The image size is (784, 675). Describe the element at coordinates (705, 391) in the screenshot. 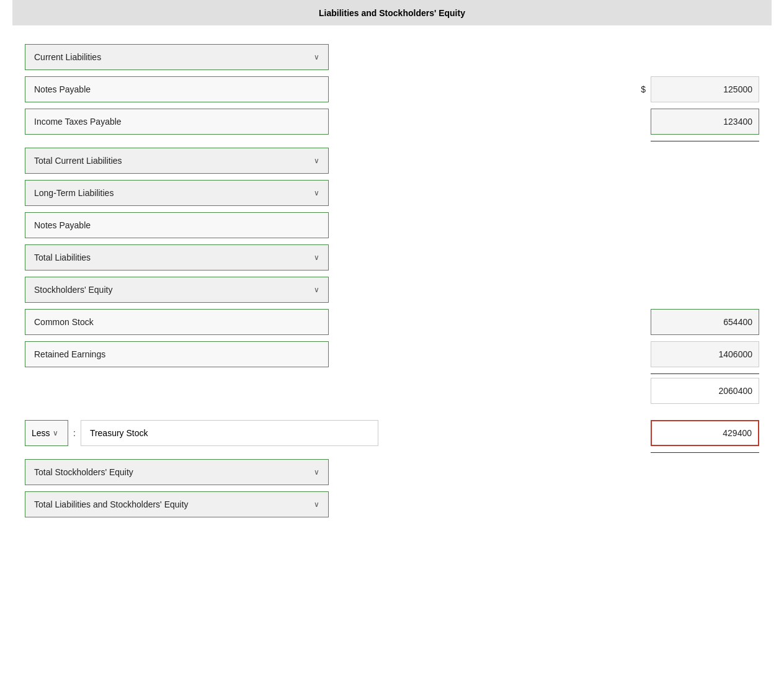

I see `subtotal-value: 2060400` at that location.